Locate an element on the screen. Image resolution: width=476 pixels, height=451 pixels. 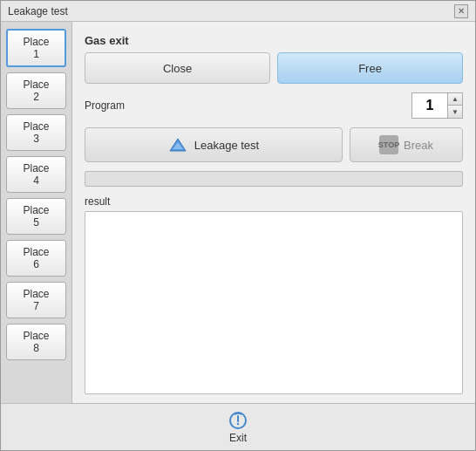
gas-exit-label: Gas exit is located at coordinates (274, 40).